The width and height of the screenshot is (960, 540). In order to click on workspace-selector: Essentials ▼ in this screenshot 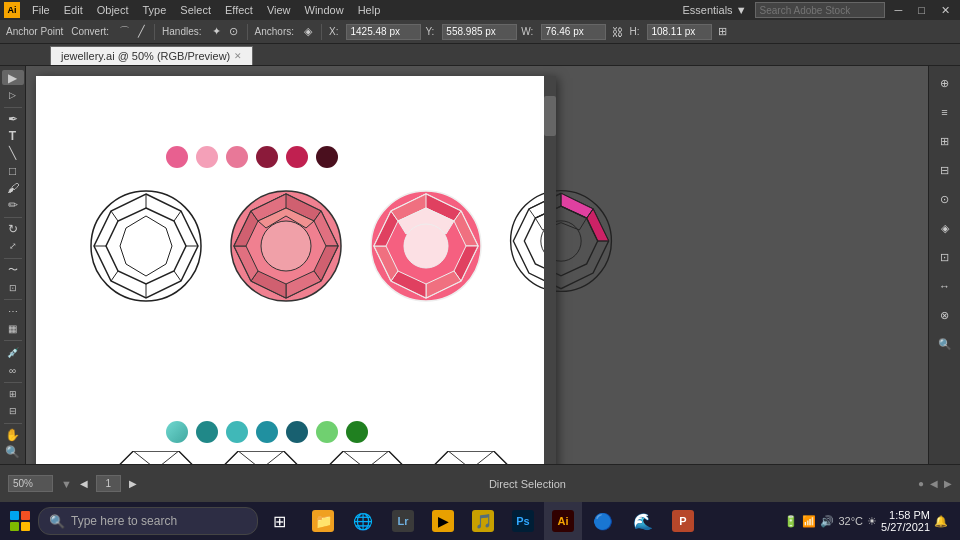, I will do `click(714, 10)`.